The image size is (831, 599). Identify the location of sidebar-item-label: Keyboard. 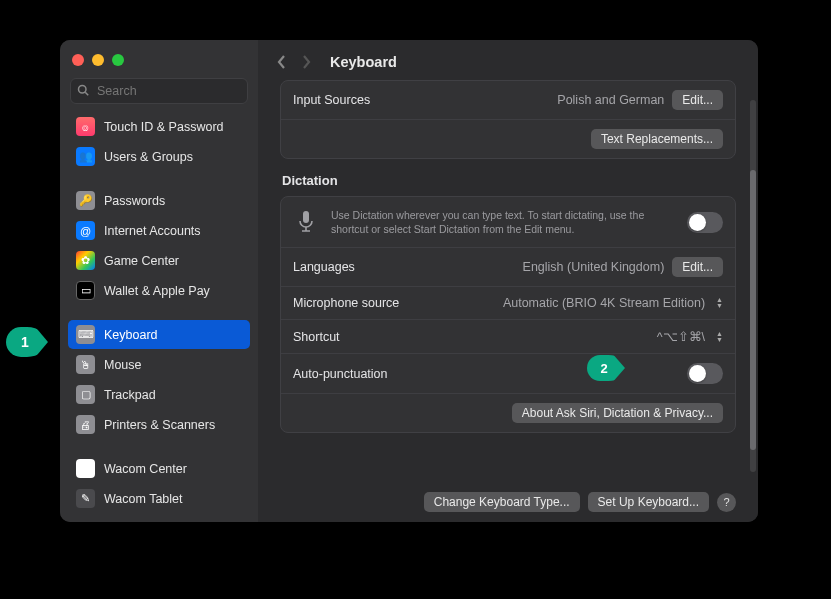
(131, 335).